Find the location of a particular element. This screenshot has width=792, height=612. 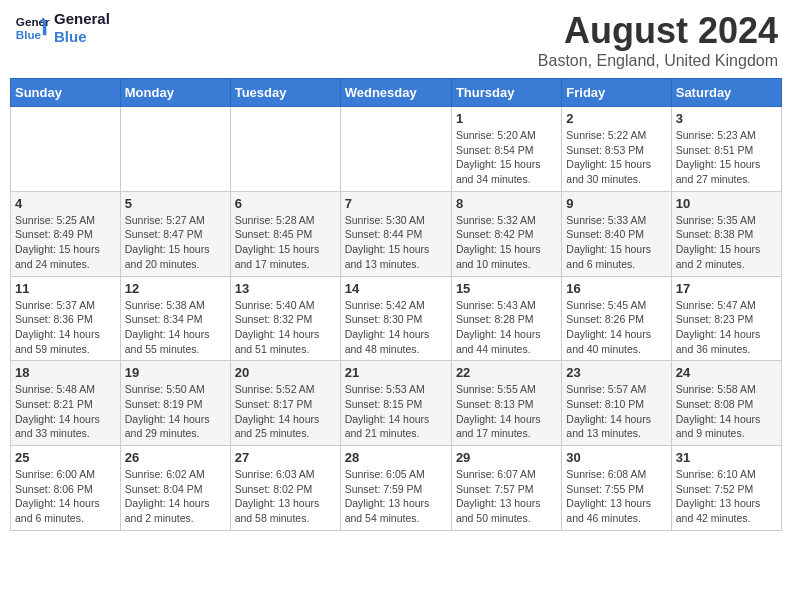

calendar-cell: 22Sunrise: 5:55 AM Sunset: 8:13 PM Dayli… is located at coordinates (506, 404).